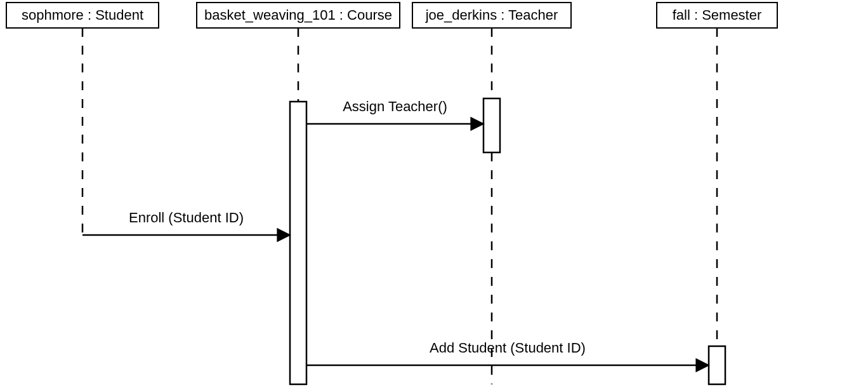  Describe the element at coordinates (717, 15) in the screenshot. I see `participant-label-semester: fall : Semester` at that location.